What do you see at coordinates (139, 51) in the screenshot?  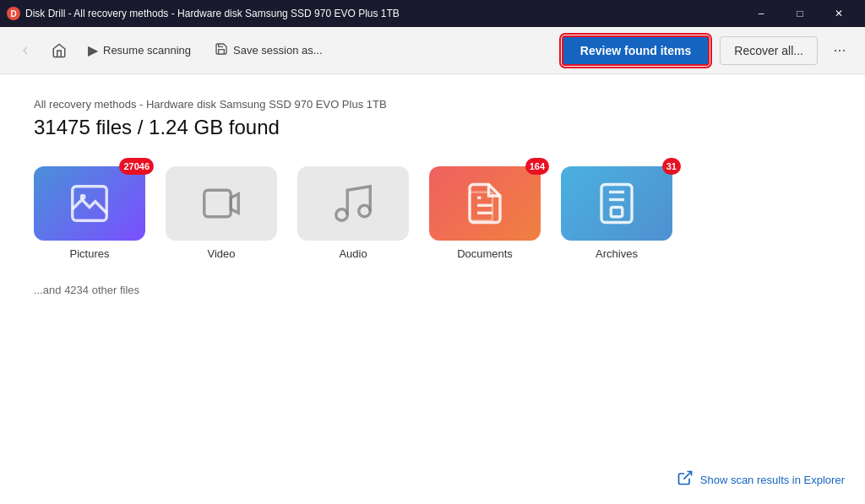 I see `resume-scanning-button: ▶ Resume scanning` at bounding box center [139, 51].